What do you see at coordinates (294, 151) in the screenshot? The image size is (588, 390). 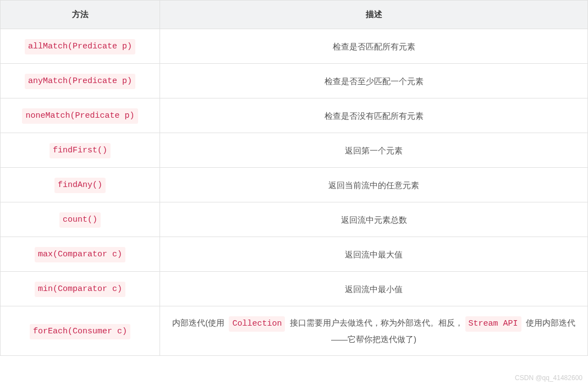 I see `table-row: findFirst()返回第一个元素` at bounding box center [294, 151].